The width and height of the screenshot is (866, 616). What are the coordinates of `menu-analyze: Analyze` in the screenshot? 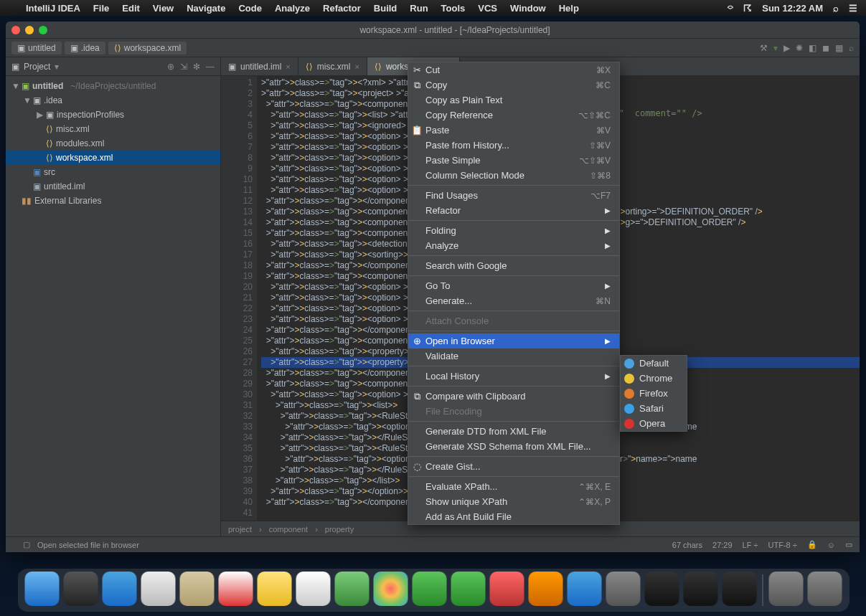 It's located at (293, 9).